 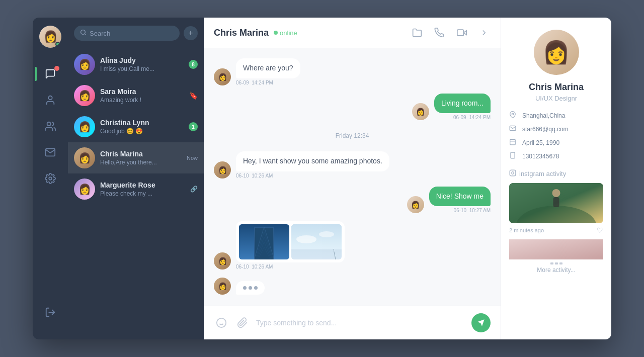 I want to click on bubble-sent-2: Living room..., so click(x=462, y=104).